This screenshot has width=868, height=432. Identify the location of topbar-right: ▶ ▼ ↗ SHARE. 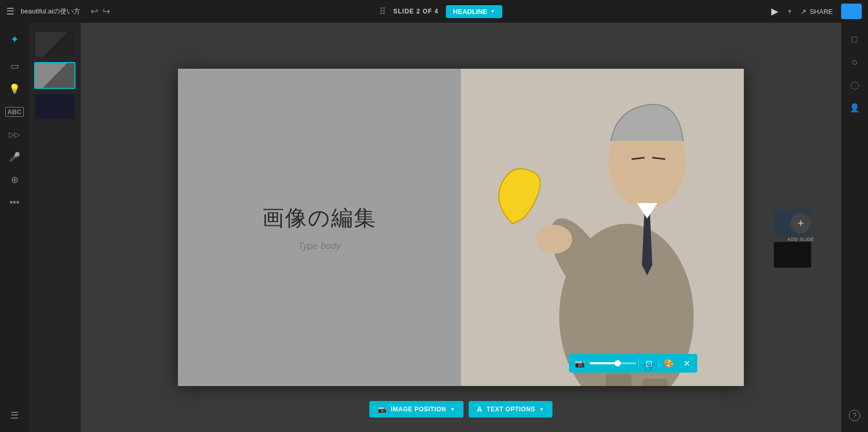
(816, 11).